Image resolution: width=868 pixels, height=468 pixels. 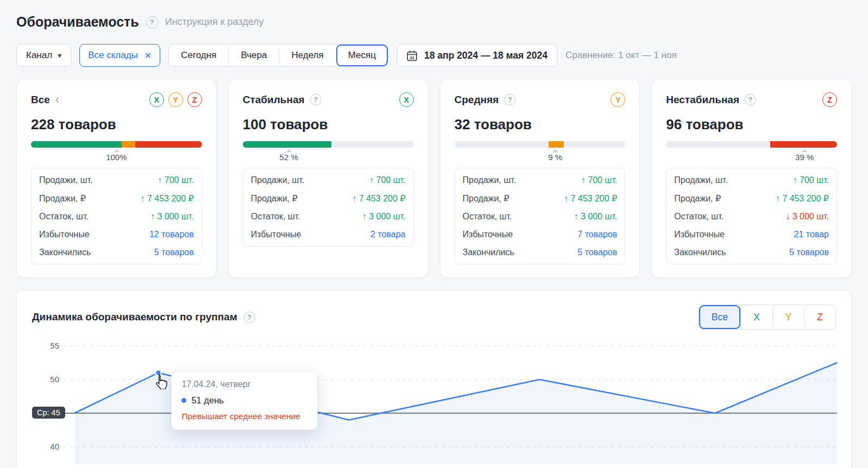 What do you see at coordinates (116, 235) in the screenshot?
I see `stat-row: Избыточные12 товаров` at bounding box center [116, 235].